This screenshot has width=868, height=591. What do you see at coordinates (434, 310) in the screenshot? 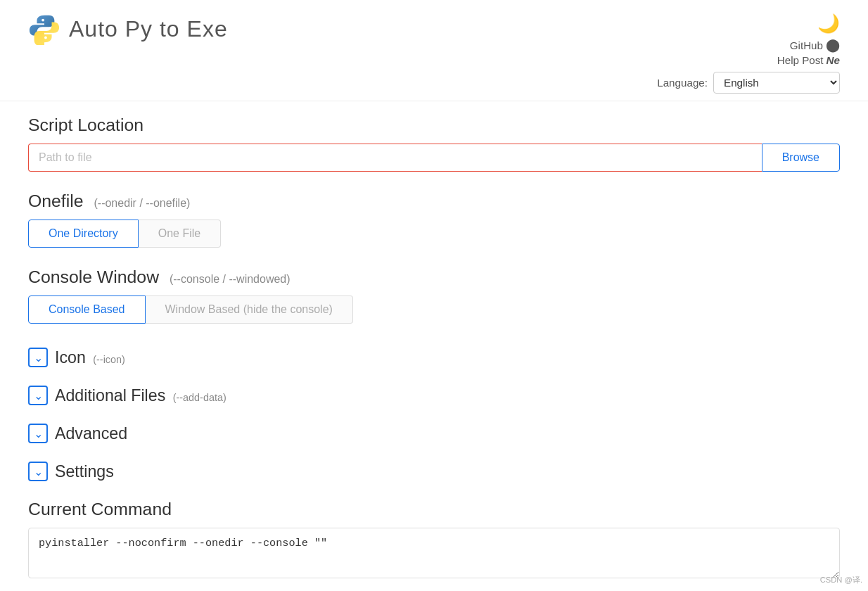
I see `console-button-group: Console Based Window Based (hide the con…` at bounding box center [434, 310].